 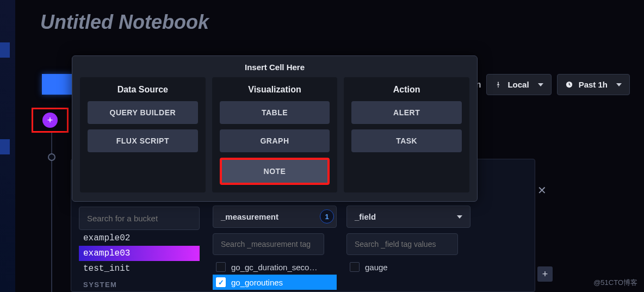 I want to click on query-builder-button: QUERY BUILDER, so click(x=143, y=113).